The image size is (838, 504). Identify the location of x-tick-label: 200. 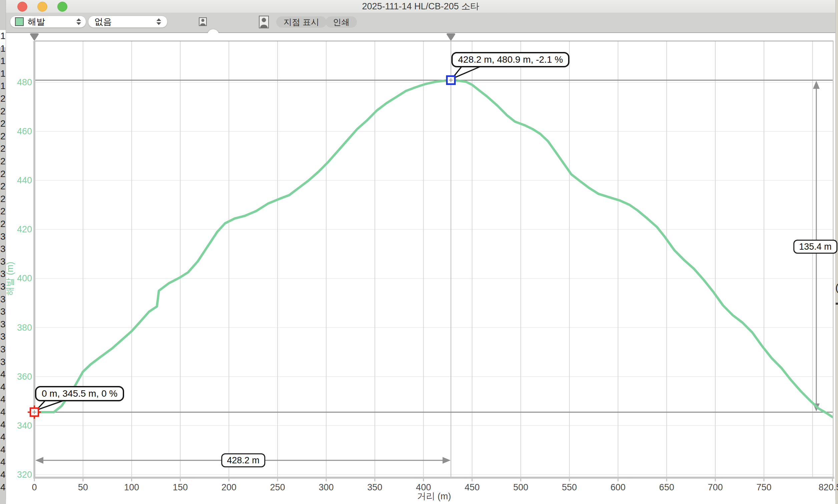
(229, 488).